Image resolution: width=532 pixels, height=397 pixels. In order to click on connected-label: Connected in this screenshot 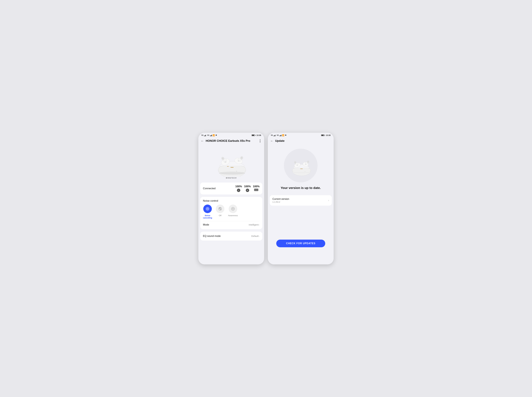, I will do `click(218, 188)`.